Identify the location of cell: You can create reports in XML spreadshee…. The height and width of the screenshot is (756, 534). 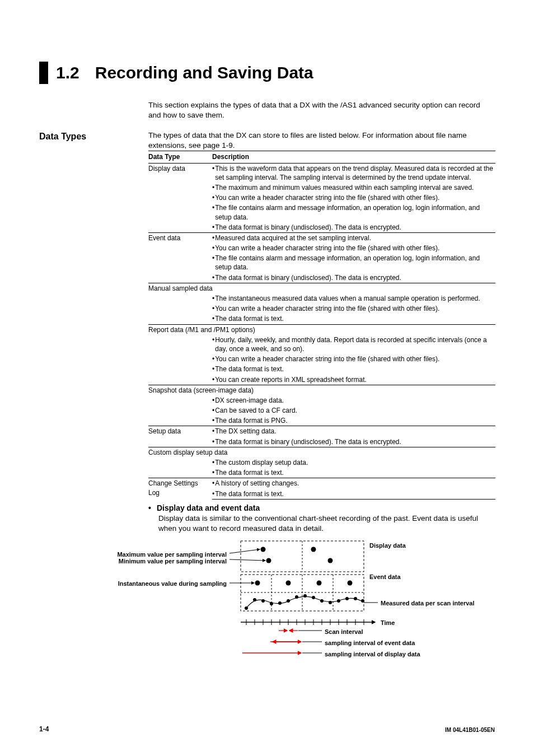
(354, 380).